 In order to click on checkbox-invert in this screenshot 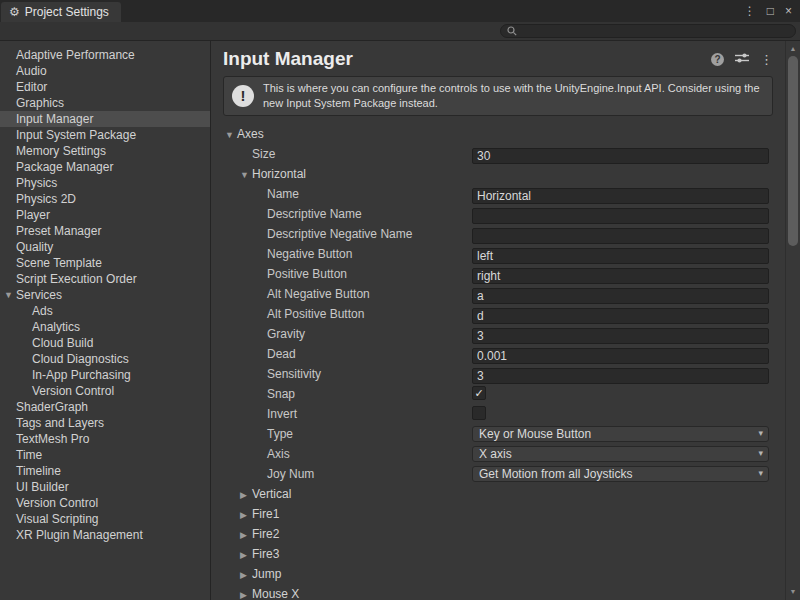, I will do `click(479, 413)`.